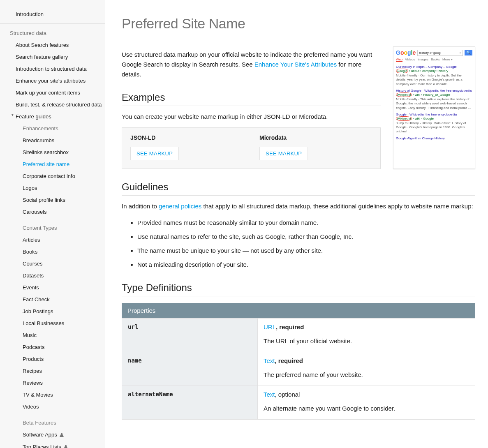  What do you see at coordinates (298, 403) in the screenshot?
I see `table-row: alternateName Text, optional An alternat…` at bounding box center [298, 403].